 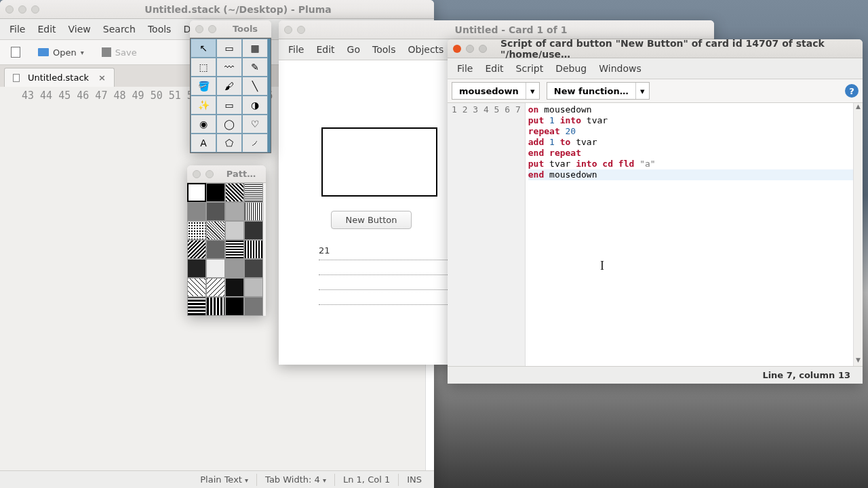 What do you see at coordinates (426, 49) in the screenshot?
I see `menu-objects: Objects` at bounding box center [426, 49].